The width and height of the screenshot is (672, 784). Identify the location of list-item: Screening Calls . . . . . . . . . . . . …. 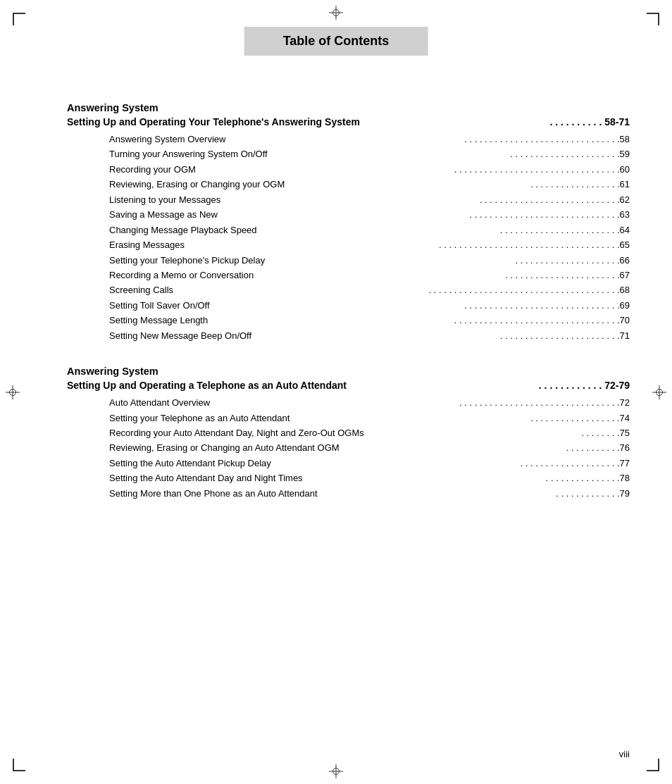
(348, 290).